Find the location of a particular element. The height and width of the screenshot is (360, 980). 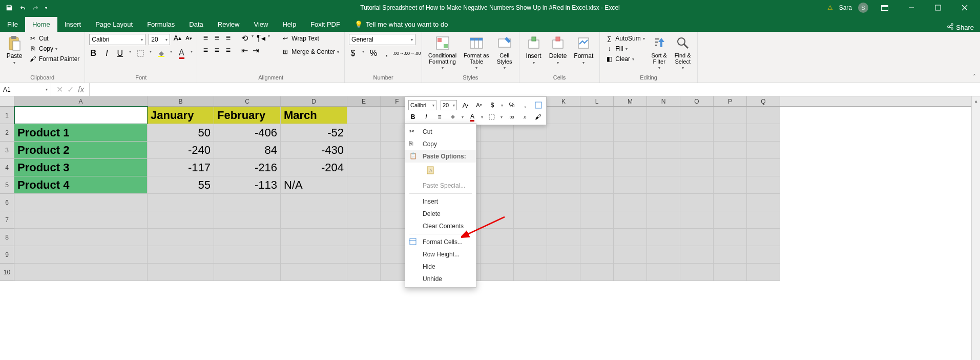

context-unhide: Unhide is located at coordinates (441, 279).